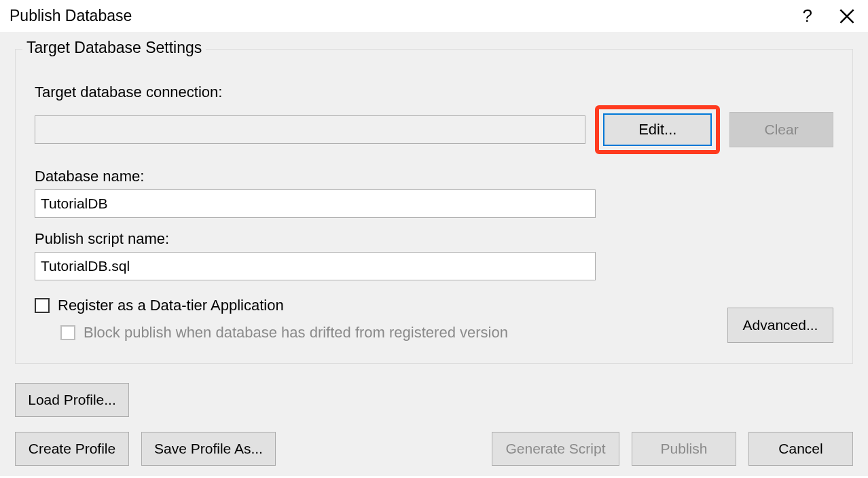 This screenshot has width=868, height=478. Describe the element at coordinates (434, 16) in the screenshot. I see `titlebar: Publish Database ?` at that location.